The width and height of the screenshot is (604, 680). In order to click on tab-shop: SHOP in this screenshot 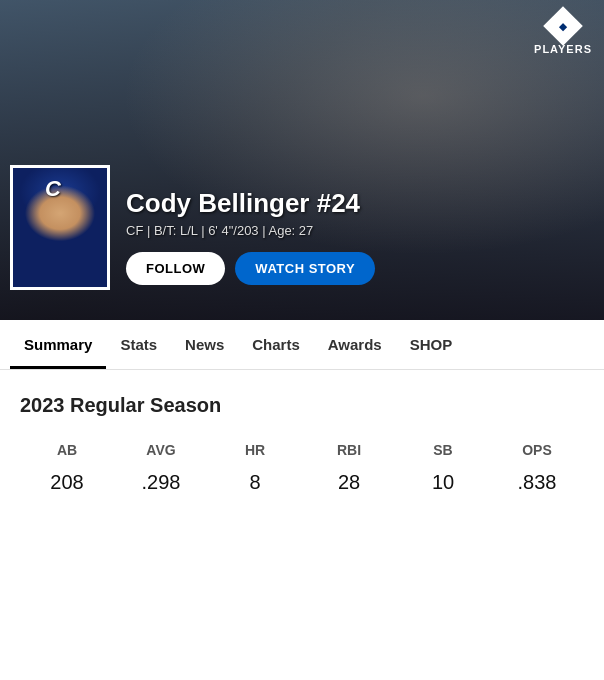, I will do `click(432, 344)`.